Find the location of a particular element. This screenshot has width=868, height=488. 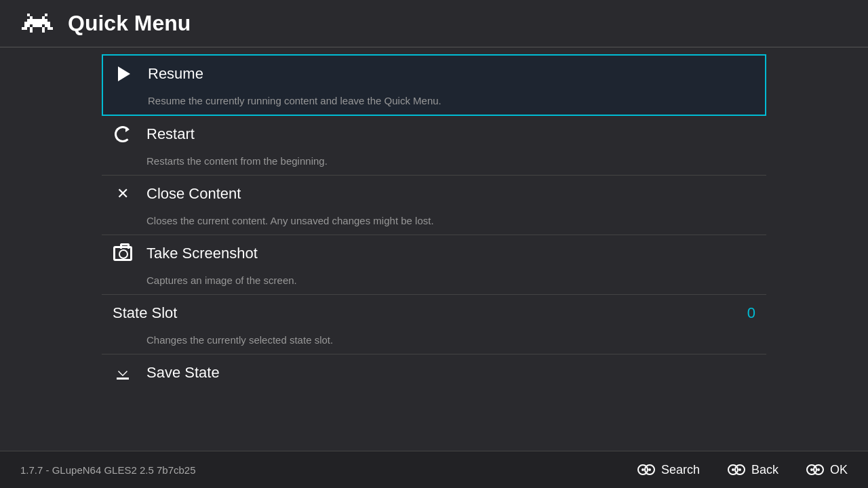

ok-label: OK is located at coordinates (839, 470).